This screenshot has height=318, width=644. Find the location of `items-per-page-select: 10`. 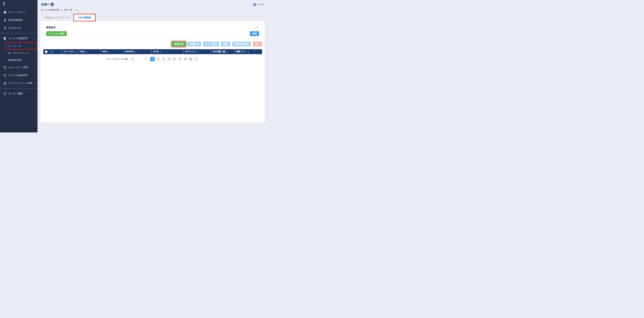

items-per-page-select: 10 is located at coordinates (135, 59).